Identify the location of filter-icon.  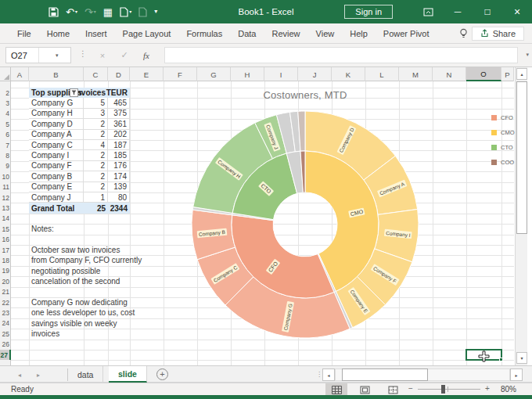
(74, 92).